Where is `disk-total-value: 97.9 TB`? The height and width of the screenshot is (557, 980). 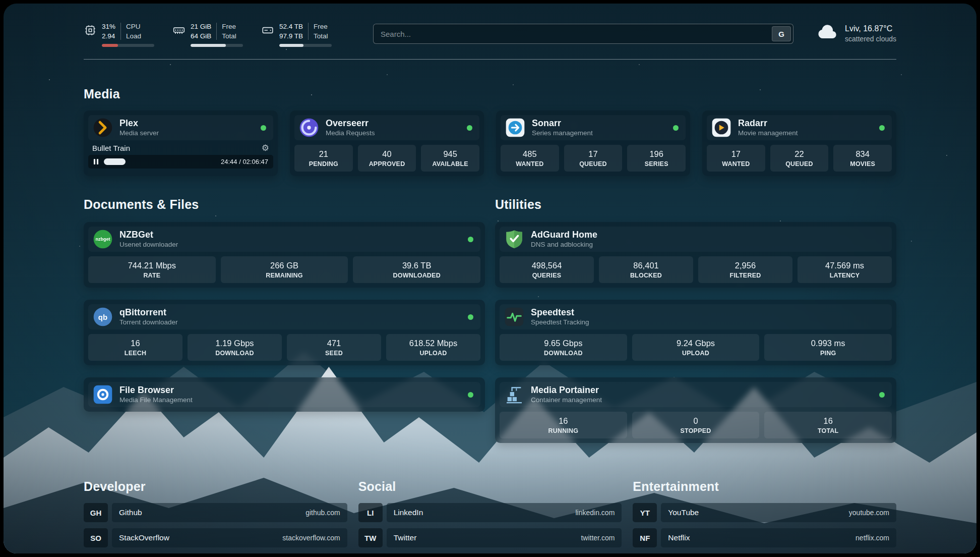
disk-total-value: 97.9 TB is located at coordinates (291, 36).